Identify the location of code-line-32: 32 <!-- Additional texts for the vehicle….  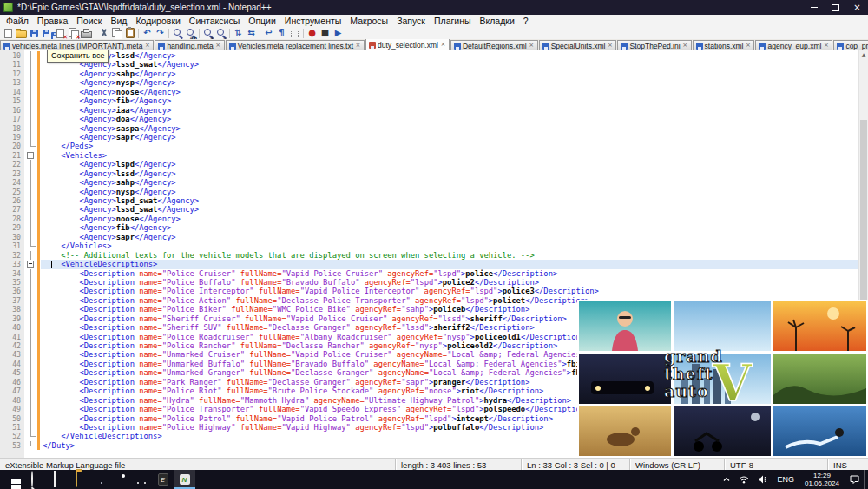
(430, 255).